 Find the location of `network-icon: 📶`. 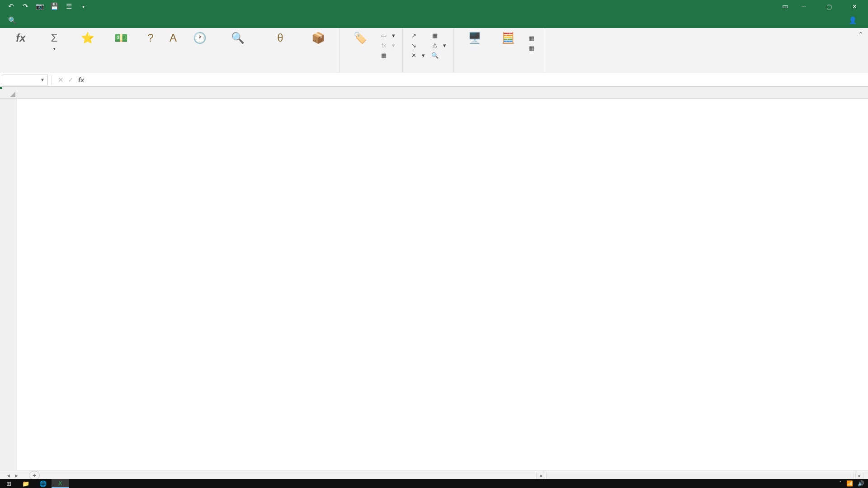

network-icon: 📶 is located at coordinates (850, 483).